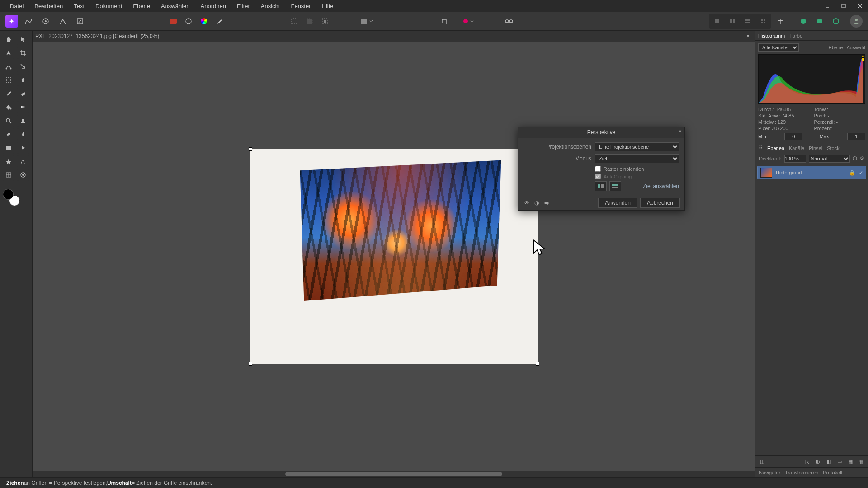 The height and width of the screenshot is (488, 868). What do you see at coordinates (108, 6) in the screenshot?
I see `menu-dokument: Dokument` at bounding box center [108, 6].